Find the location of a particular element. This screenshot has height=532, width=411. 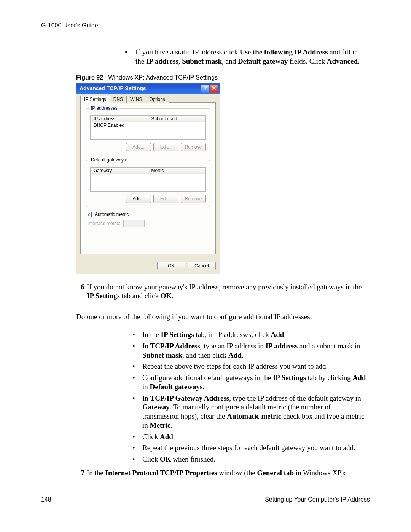

tab-dns: DNS is located at coordinates (118, 99).